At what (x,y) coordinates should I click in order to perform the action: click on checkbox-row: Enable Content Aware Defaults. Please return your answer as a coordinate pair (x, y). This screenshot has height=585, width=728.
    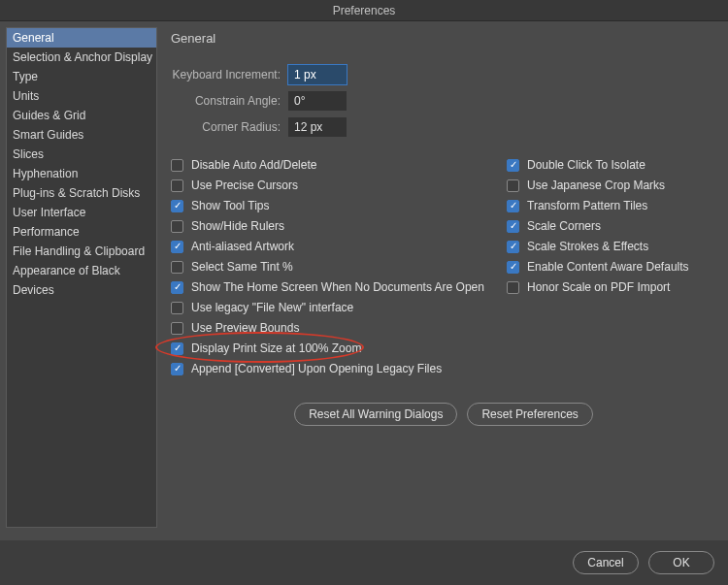
    Looking at the image, I should click on (598, 267).